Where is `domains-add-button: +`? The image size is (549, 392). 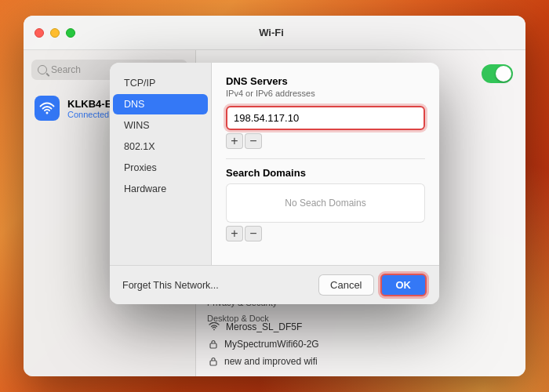
domains-add-button: + is located at coordinates (235, 234).